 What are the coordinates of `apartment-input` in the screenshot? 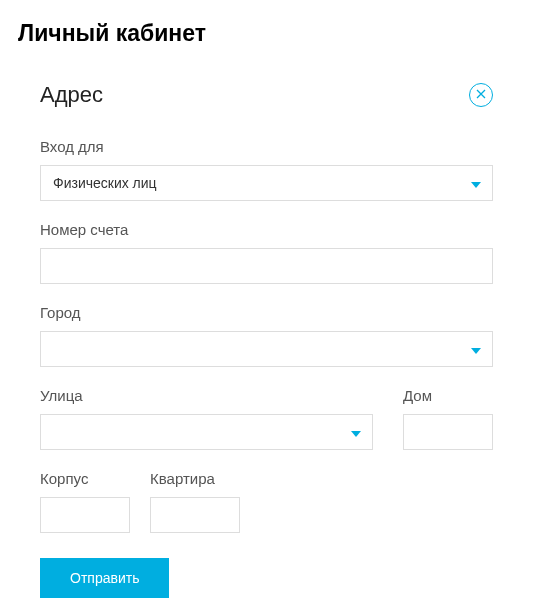 It's located at (195, 515).